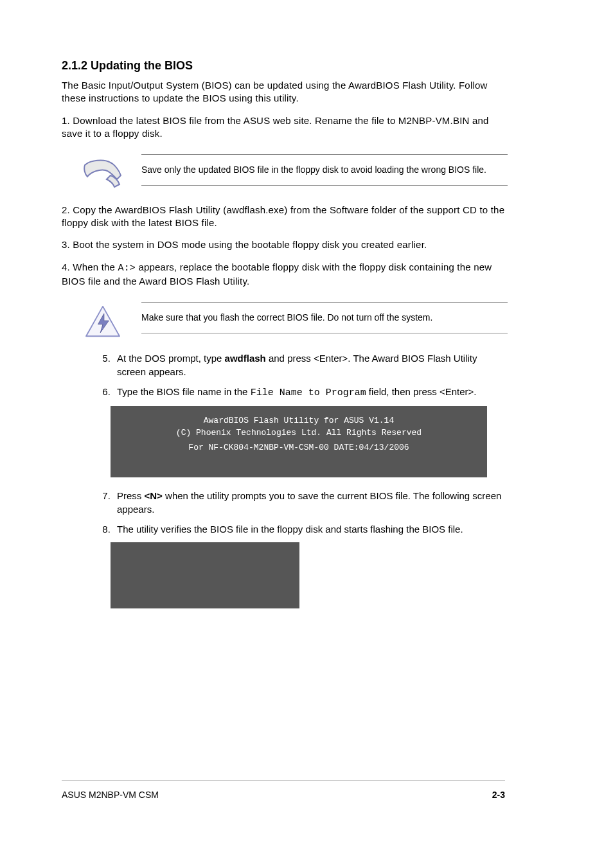 The height and width of the screenshot is (868, 613). I want to click on intro-paragraph: The Basic Input/Output System (BIOS) can…, so click(283, 93).